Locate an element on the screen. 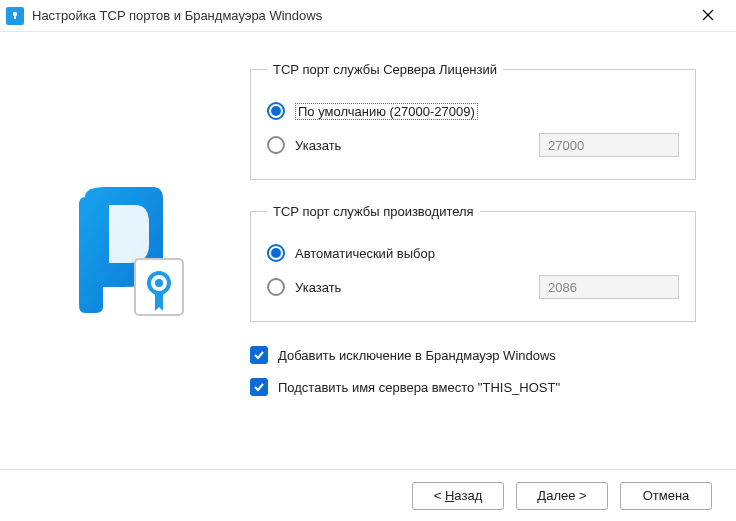 The image size is (736, 521). vendor-port-group: TCP порт службы производителя Автоматиче… is located at coordinates (473, 263).